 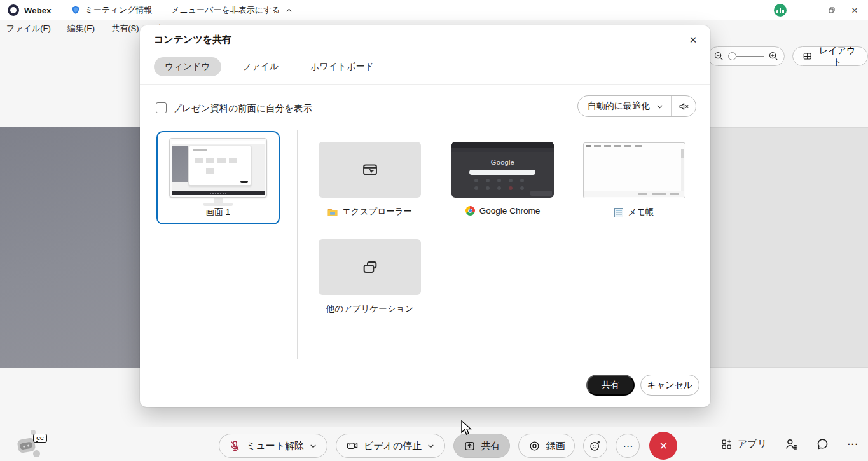 What do you see at coordinates (275, 446) in the screenshot?
I see `unmute-label: ミュート解除` at bounding box center [275, 446].